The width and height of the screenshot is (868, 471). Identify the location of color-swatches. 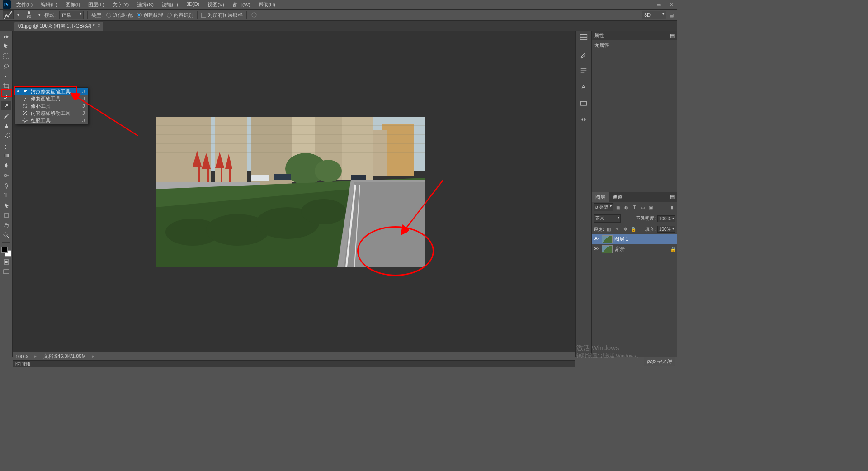
(6, 252).